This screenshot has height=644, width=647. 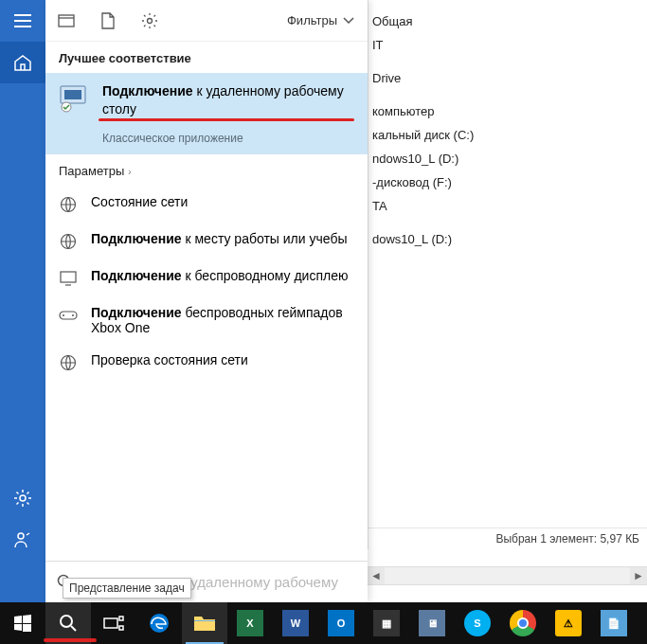 I want to click on horizontal-scrollbar: ◄ ►, so click(x=508, y=576).